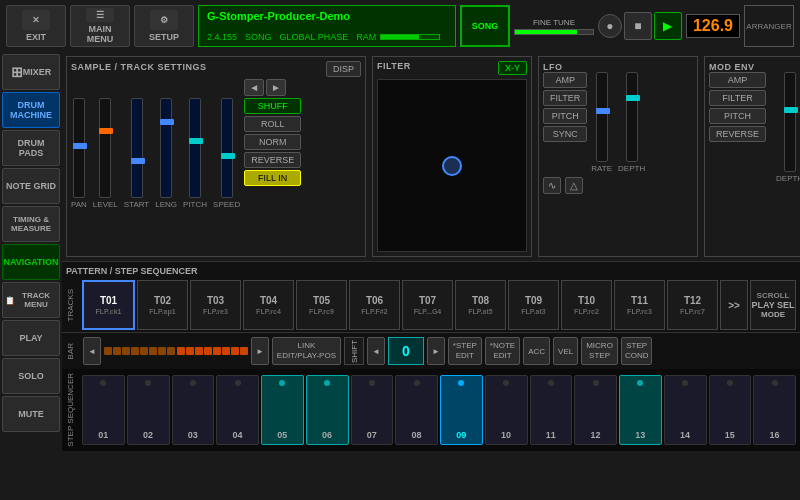 This screenshot has width=800, height=500. What do you see at coordinates (216, 305) in the screenshot?
I see `track-t03: T03 FLP.re3` at bounding box center [216, 305].